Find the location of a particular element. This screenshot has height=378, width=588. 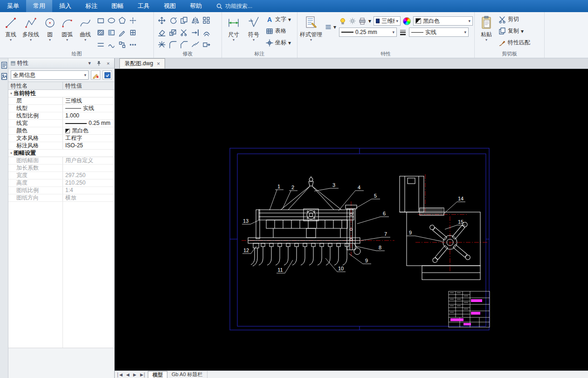

menu-tab-insert: 插入 is located at coordinates (65, 6).